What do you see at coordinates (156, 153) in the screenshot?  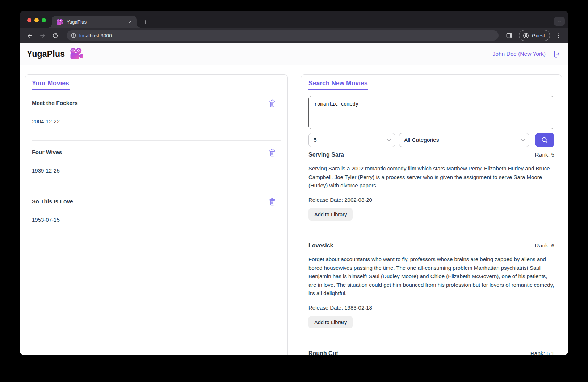 I see `movie-title-row: Four Wives` at bounding box center [156, 153].